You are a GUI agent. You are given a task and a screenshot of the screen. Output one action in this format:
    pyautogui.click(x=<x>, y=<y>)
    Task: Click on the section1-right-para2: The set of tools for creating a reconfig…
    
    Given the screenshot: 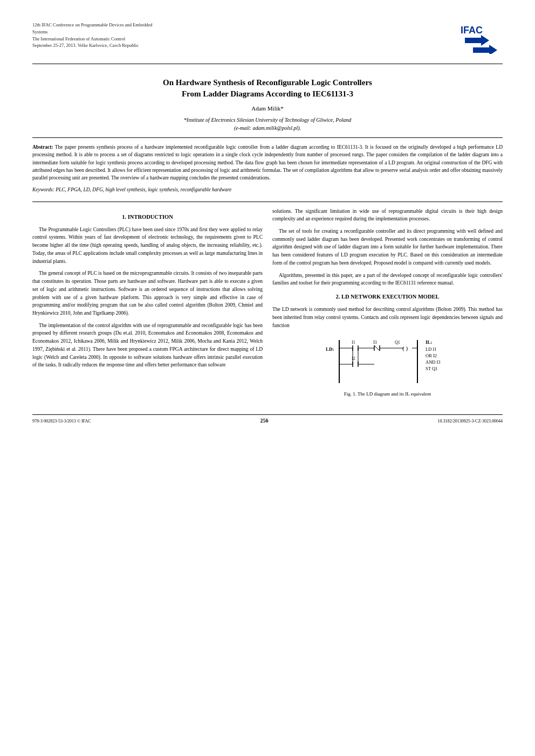 What is the action you would take?
    pyautogui.click(x=387, y=247)
    